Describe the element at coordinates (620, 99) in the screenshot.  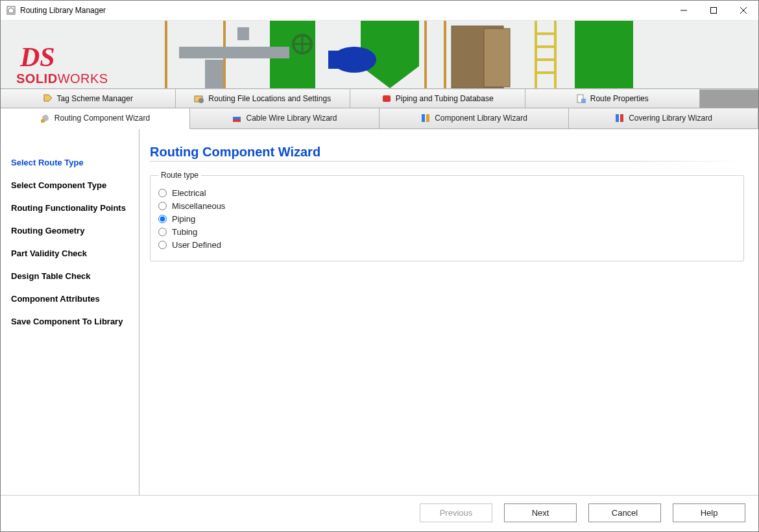
I see `tab-label: Route Properties` at that location.